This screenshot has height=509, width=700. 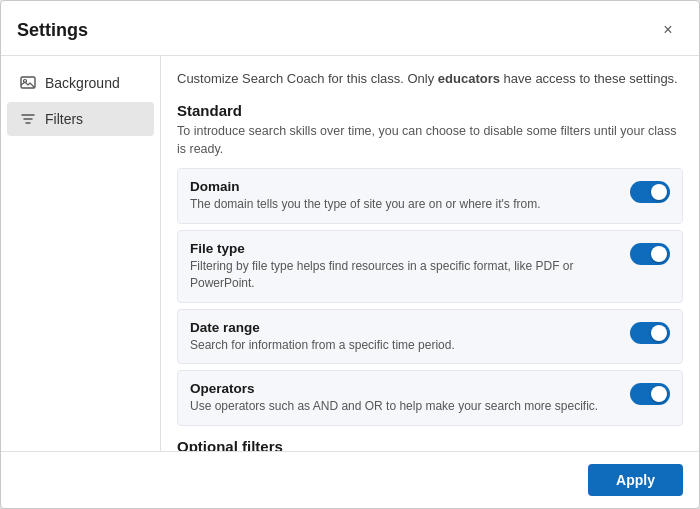 I want to click on file-type-toggle, so click(x=650, y=254).